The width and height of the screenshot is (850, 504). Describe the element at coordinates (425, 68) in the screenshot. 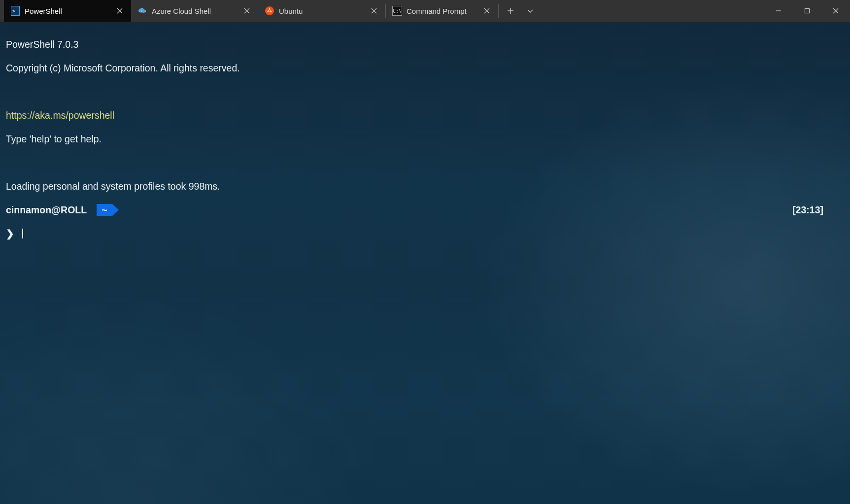

I see `terminal-line: Copyright (c) Microsoft Corporation. All…` at that location.